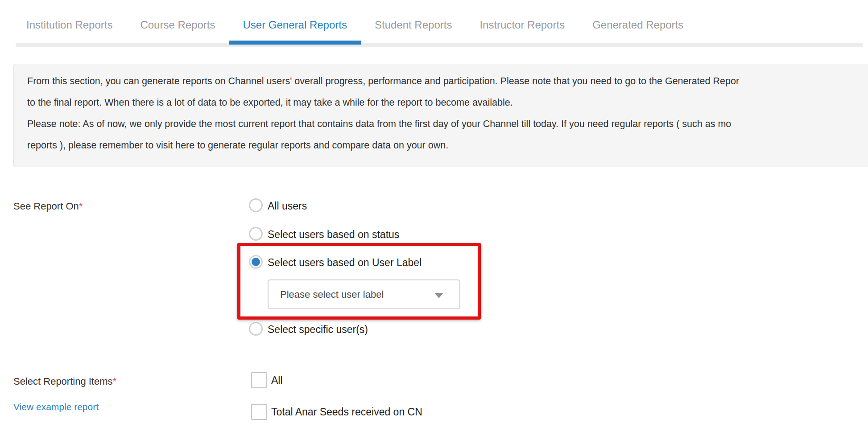 This screenshot has height=423, width=868. Describe the element at coordinates (364, 294) in the screenshot. I see `user-label-dropdown: Please select user label` at that location.